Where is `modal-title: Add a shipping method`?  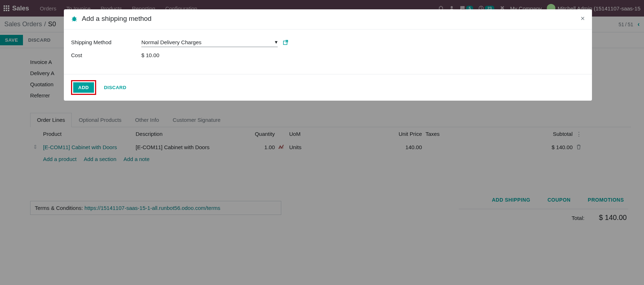 modal-title: Add a shipping method is located at coordinates (117, 19).